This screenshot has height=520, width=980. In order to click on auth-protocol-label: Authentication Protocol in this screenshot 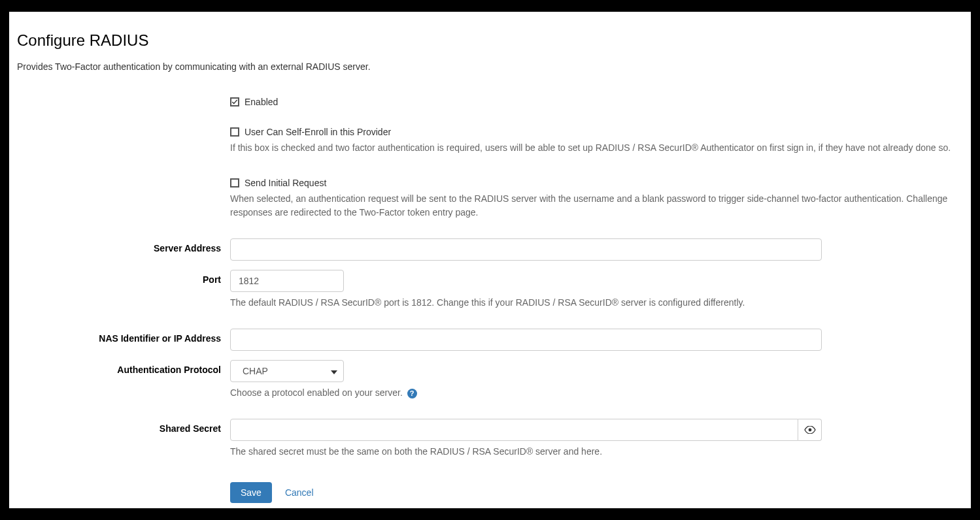, I will do `click(124, 367)`.